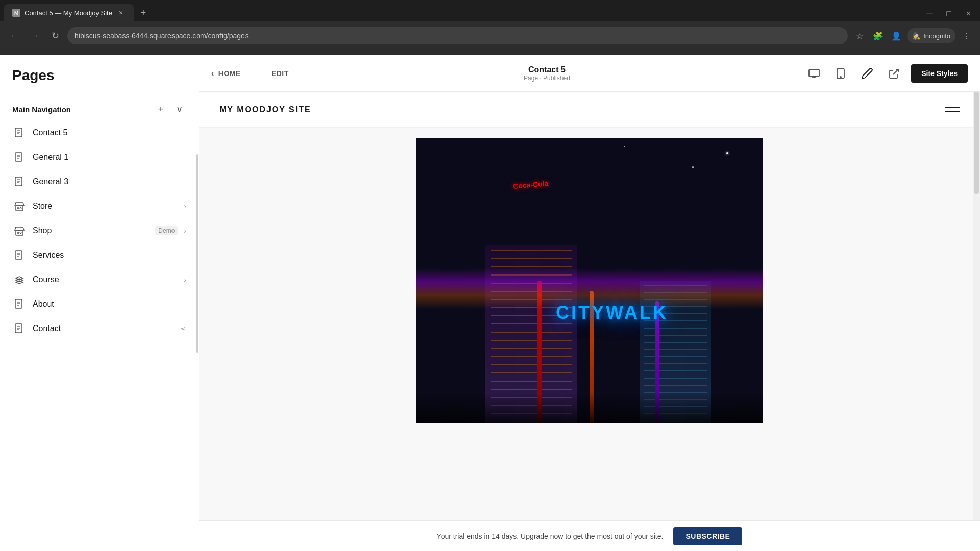 This screenshot has width=980, height=551. What do you see at coordinates (42, 109) in the screenshot?
I see `main-nav-title: Main Navigation` at bounding box center [42, 109].